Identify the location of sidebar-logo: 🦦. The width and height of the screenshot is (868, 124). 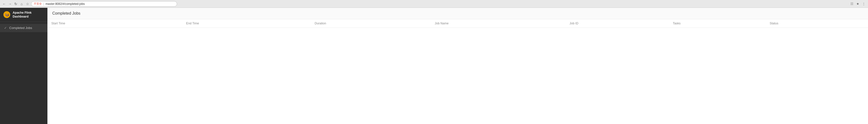
(7, 15).